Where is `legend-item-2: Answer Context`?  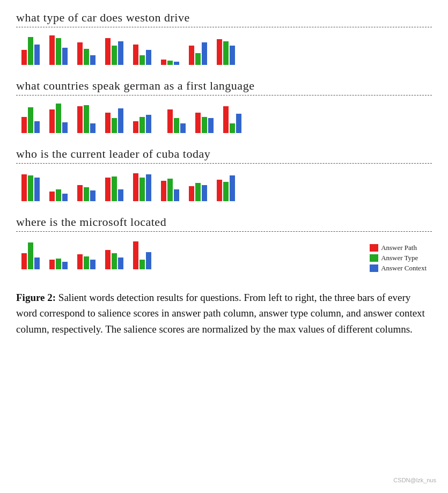
legend-item-2: Answer Context is located at coordinates (398, 268).